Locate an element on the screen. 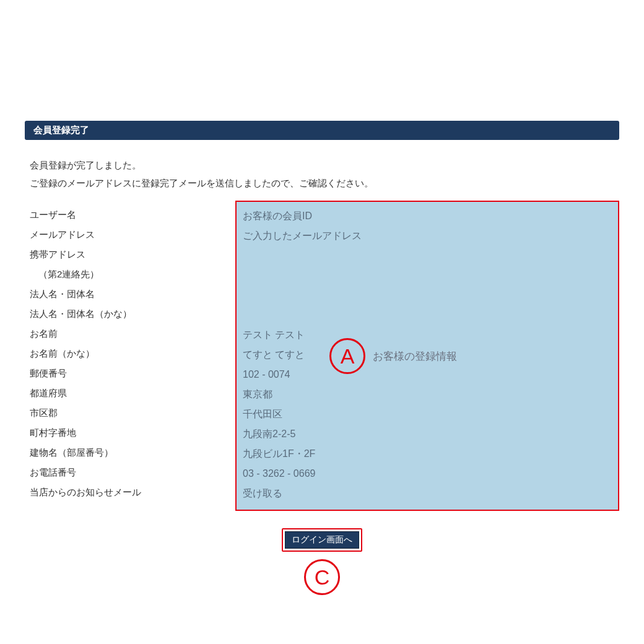 The image size is (644, 644). label-mobile-sub: （第2連絡先） is located at coordinates (133, 274).